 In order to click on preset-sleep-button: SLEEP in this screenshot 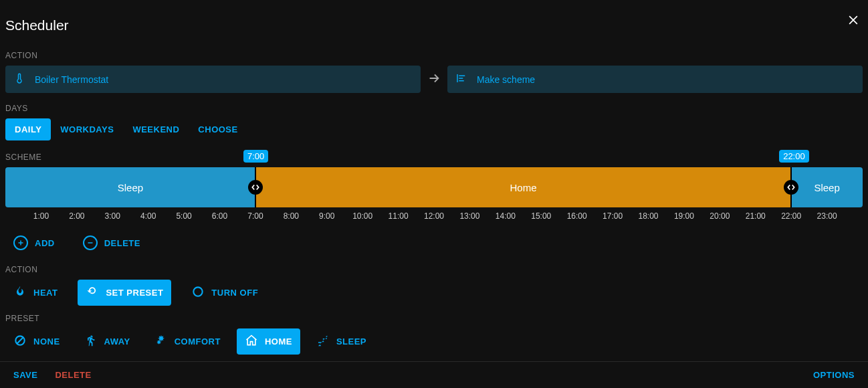, I will do `click(341, 341)`.